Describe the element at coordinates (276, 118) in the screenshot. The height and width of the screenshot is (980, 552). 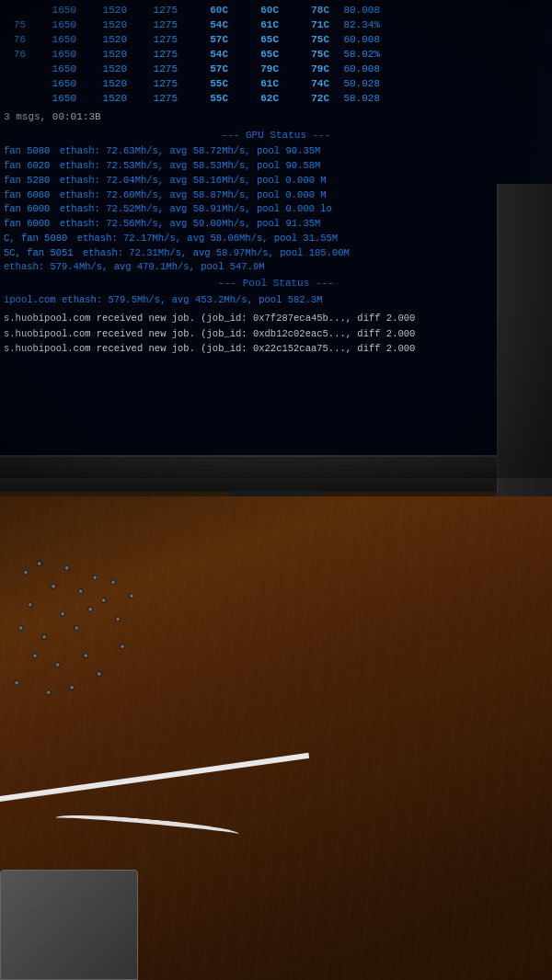
I see `uptime-display: 3 msgs, 00:01:3B` at that location.